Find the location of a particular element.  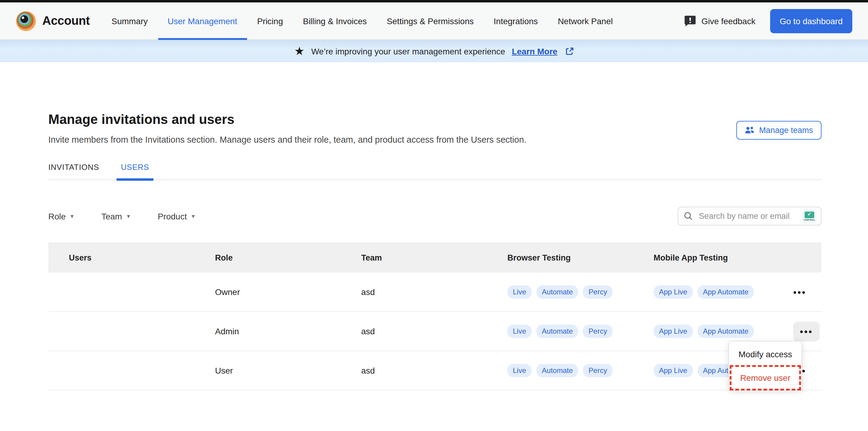

table-header: Users Role Team Browser Testing Mobile A… is located at coordinates (435, 258).